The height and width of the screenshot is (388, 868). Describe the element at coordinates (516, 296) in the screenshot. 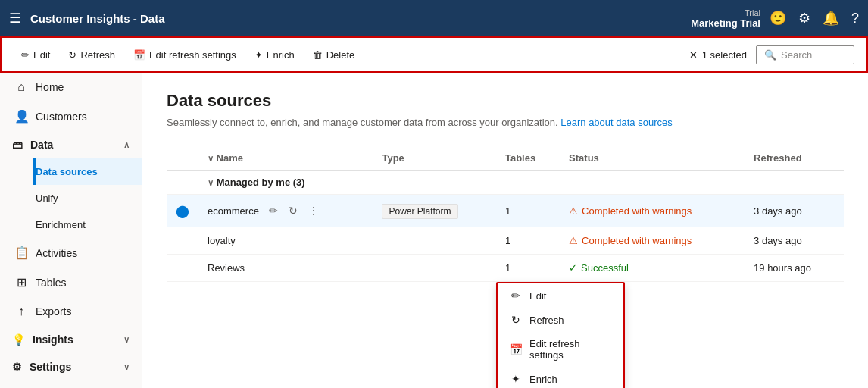

I see `context-edit-icon: ✏` at that location.